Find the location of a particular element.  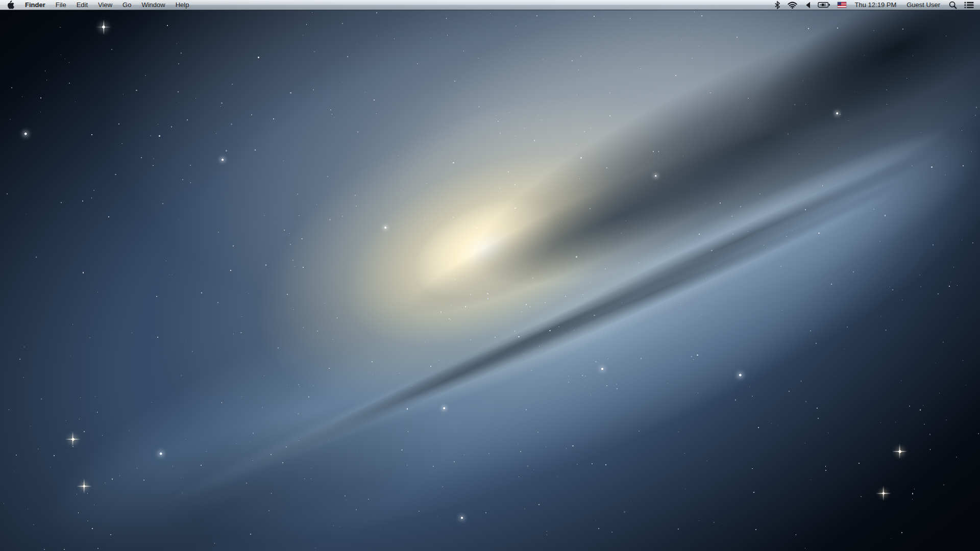

bluetooth-menu is located at coordinates (777, 5).